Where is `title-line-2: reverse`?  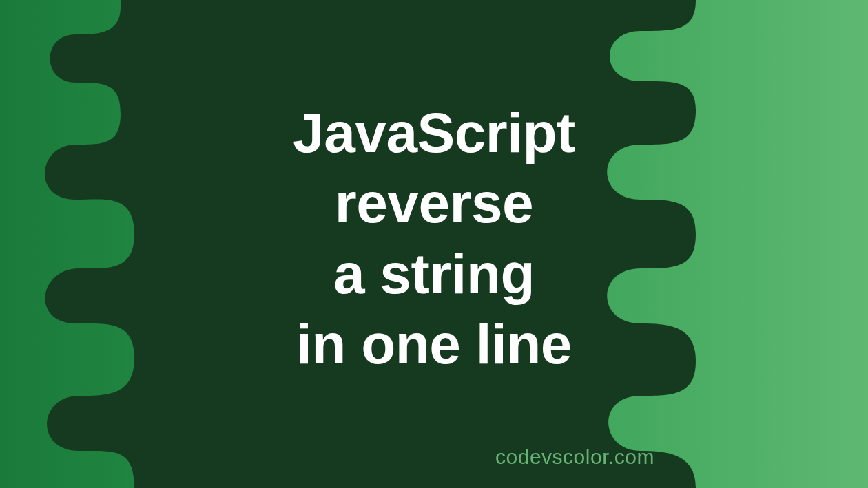 title-line-2: reverse is located at coordinates (434, 203).